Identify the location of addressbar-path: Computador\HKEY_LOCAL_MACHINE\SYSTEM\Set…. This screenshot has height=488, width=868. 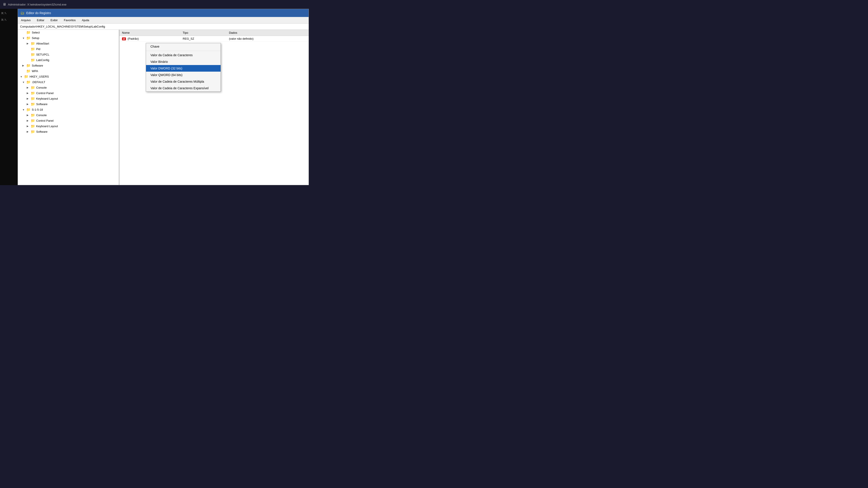
(63, 27).